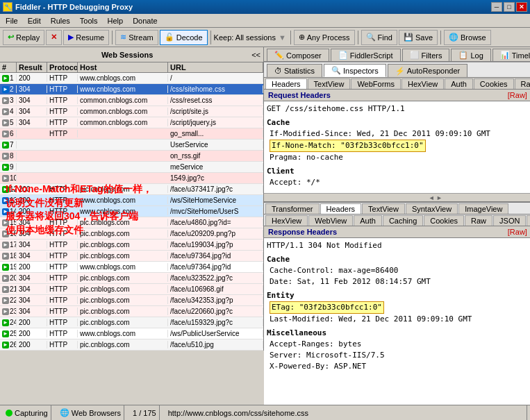  Describe the element at coordinates (215, 178) in the screenshot. I see `cell-url: 1549.jpg?c` at that location.